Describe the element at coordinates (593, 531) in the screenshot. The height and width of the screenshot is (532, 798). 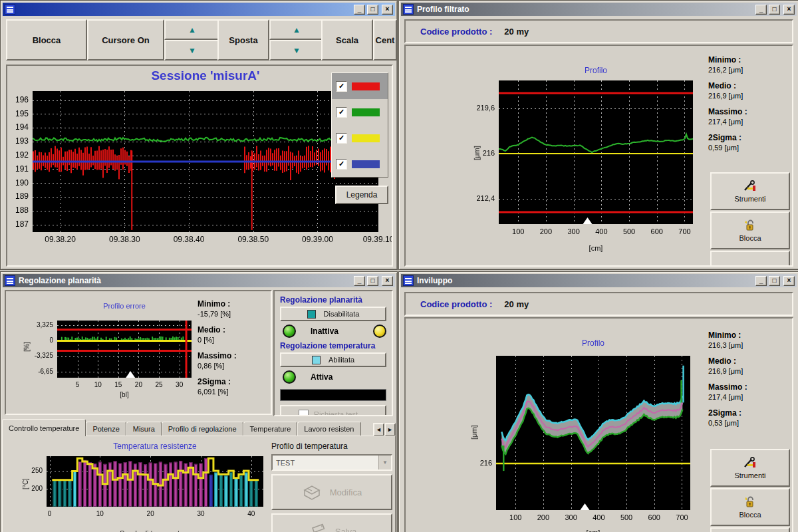
I see `inv-x-axis-label: [cm]` at that location.